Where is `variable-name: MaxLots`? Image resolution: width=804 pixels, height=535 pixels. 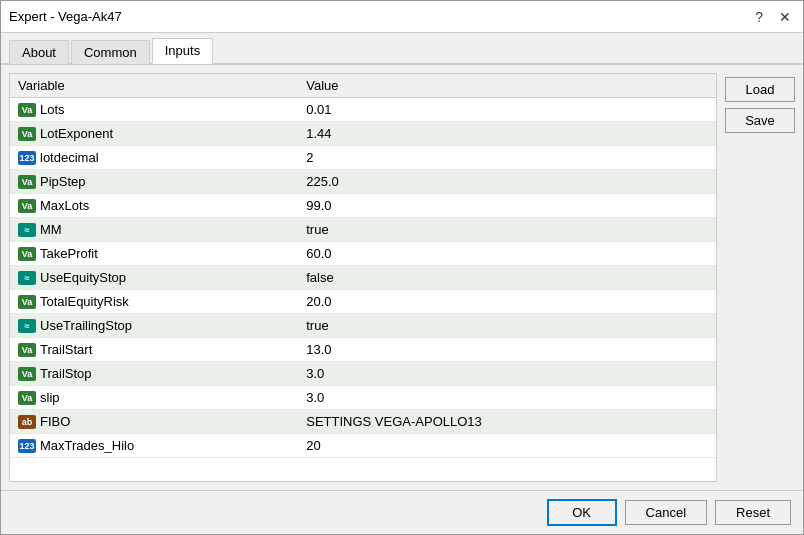
variable-name: MaxLots is located at coordinates (64, 206).